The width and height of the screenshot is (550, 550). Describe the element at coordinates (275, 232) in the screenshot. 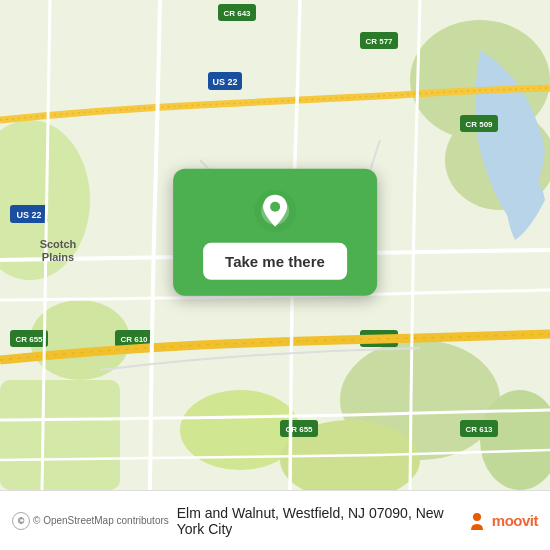

I see `location-popup: Take me there` at that location.